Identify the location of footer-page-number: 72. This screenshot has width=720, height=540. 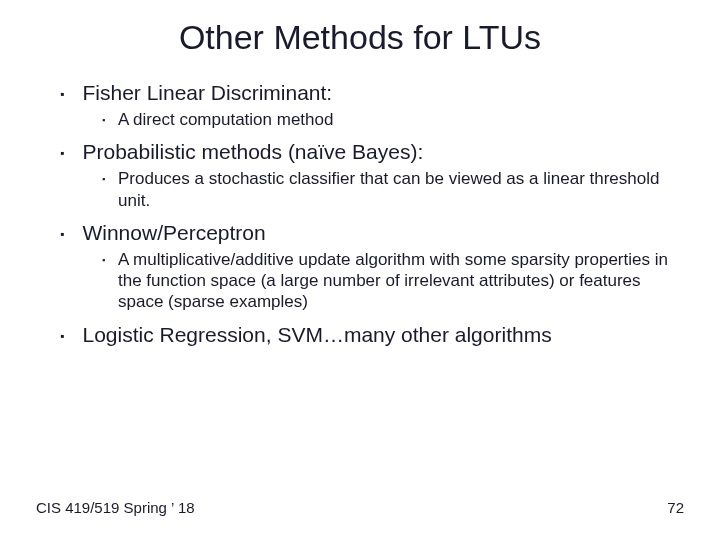
(676, 508).